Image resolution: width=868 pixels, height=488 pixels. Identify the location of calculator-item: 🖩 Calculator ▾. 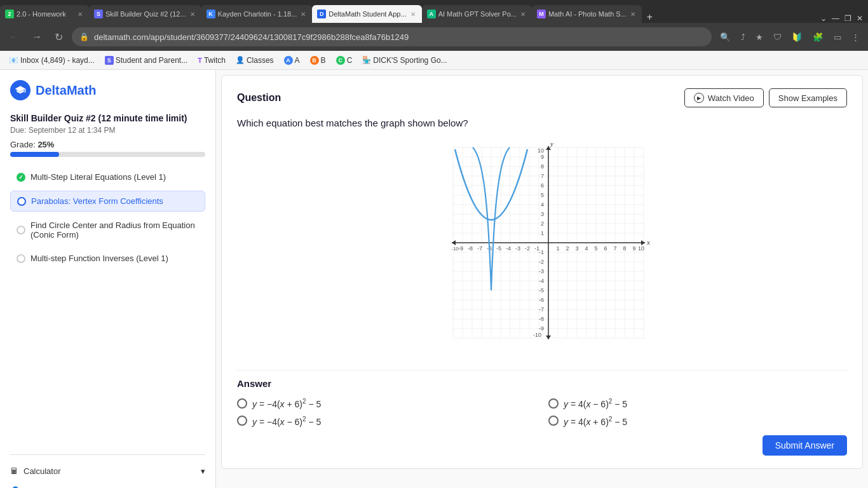
(108, 471).